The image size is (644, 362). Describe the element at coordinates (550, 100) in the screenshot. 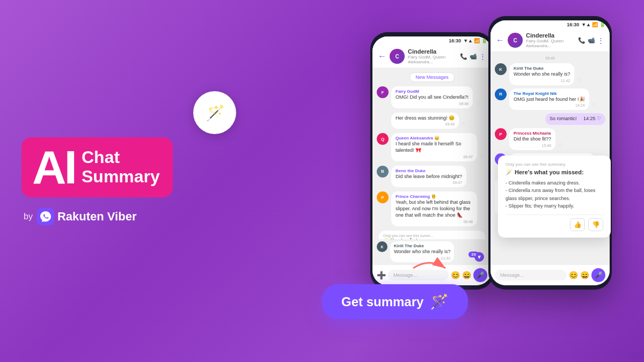

I see `msg-text: OMG just heard he found her !🎉` at that location.